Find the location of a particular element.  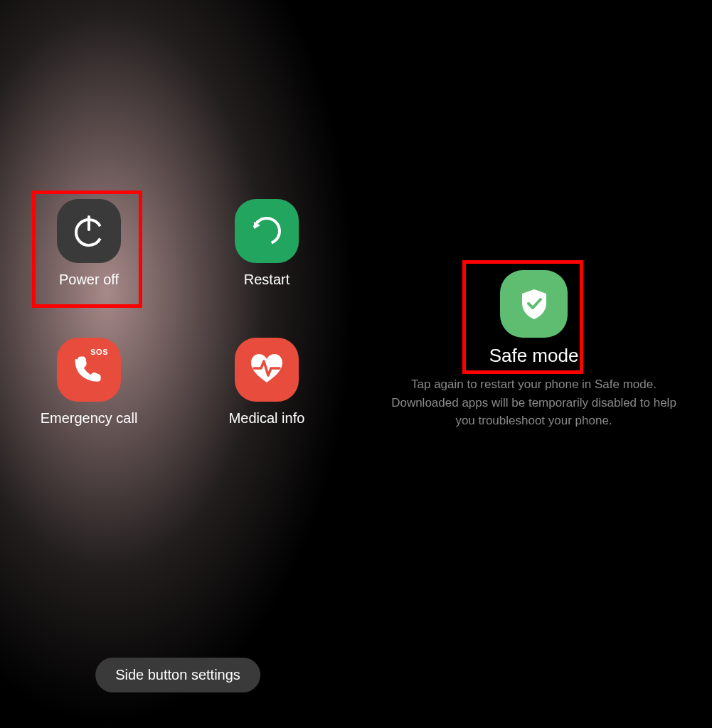

safe-mode-description: Tap again to restart your phone in Safe … is located at coordinates (534, 402).